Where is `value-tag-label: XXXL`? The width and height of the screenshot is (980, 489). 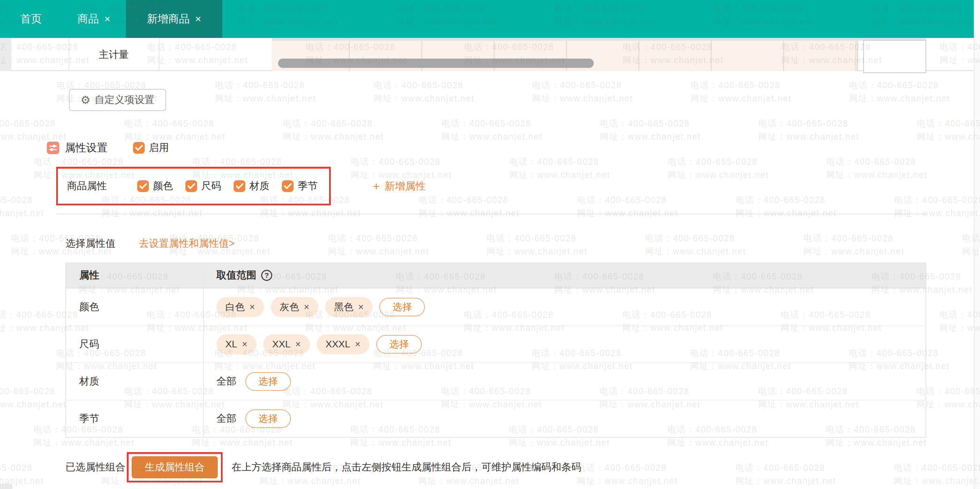 value-tag-label: XXXL is located at coordinates (338, 344).